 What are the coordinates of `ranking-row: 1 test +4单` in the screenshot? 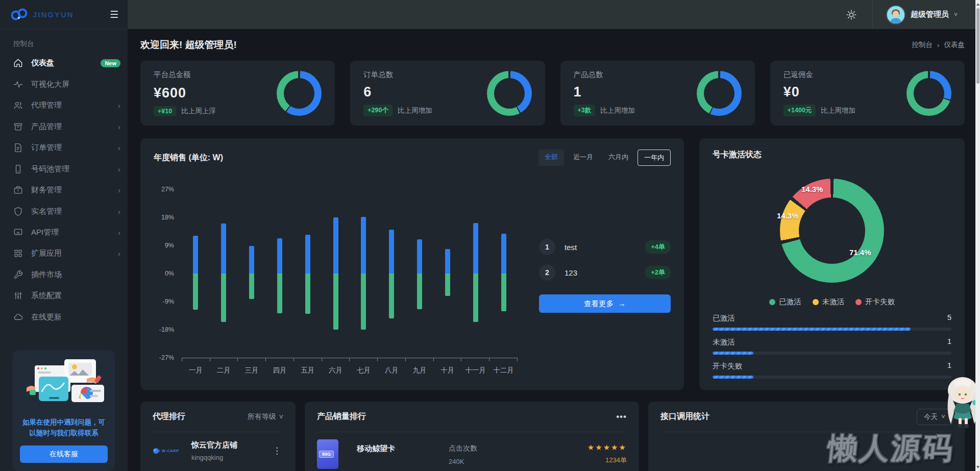 It's located at (605, 247).